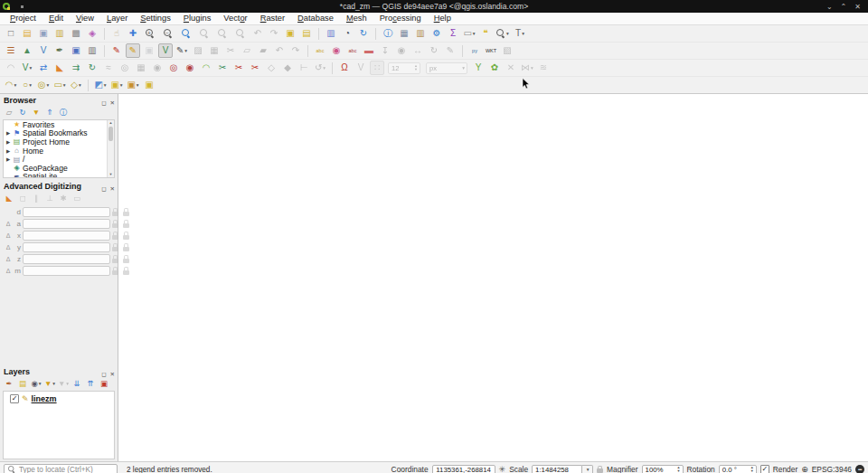 This screenshot has height=473, width=868. I want to click on add-circular-arc: ◠▾, so click(11, 85).